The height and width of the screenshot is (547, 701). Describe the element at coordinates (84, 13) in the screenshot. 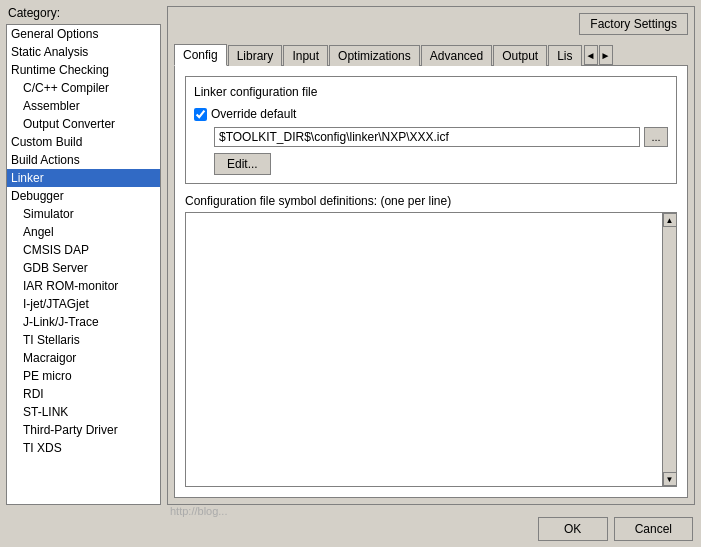

I see `category-label: Category:` at that location.